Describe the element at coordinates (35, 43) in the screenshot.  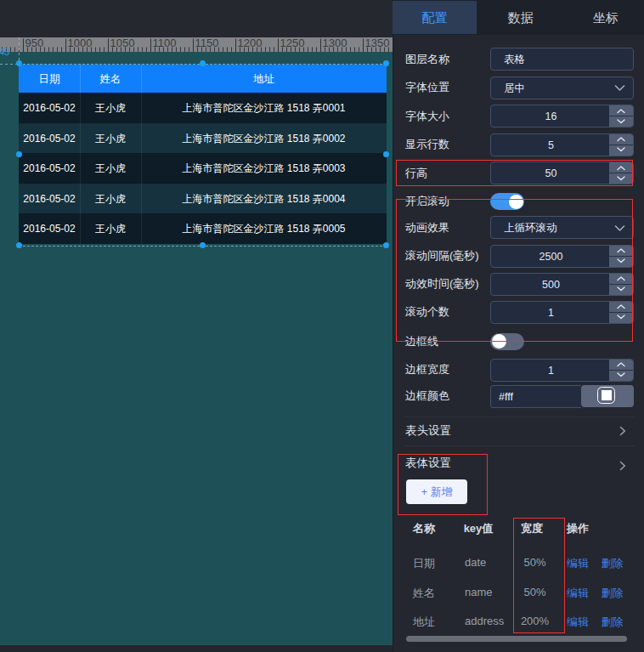
I see `svg-text: 950` at that location.